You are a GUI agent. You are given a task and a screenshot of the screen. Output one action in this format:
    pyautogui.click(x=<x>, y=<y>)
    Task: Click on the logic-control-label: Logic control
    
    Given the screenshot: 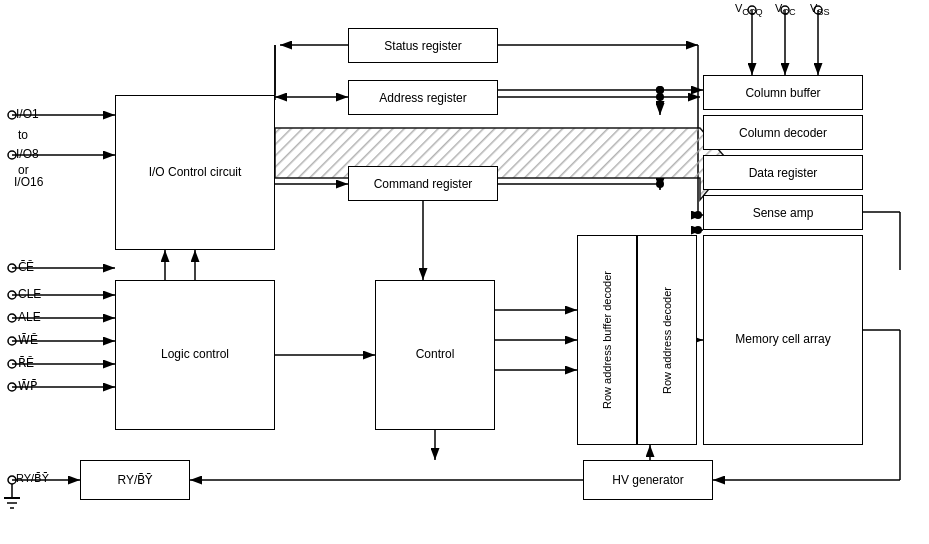 What is the action you would take?
    pyautogui.click(x=195, y=355)
    